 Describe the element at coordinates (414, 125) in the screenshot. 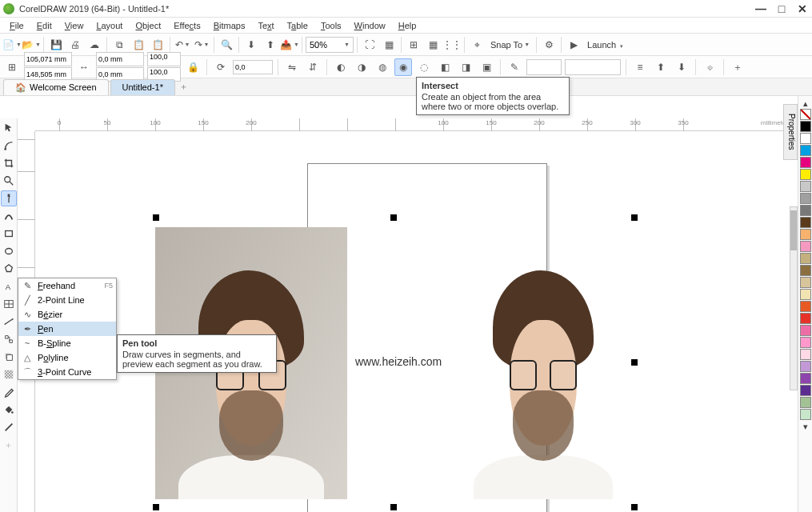

I see `horizontal-ruler: millimeters 0501001502001001502002503003…` at that location.